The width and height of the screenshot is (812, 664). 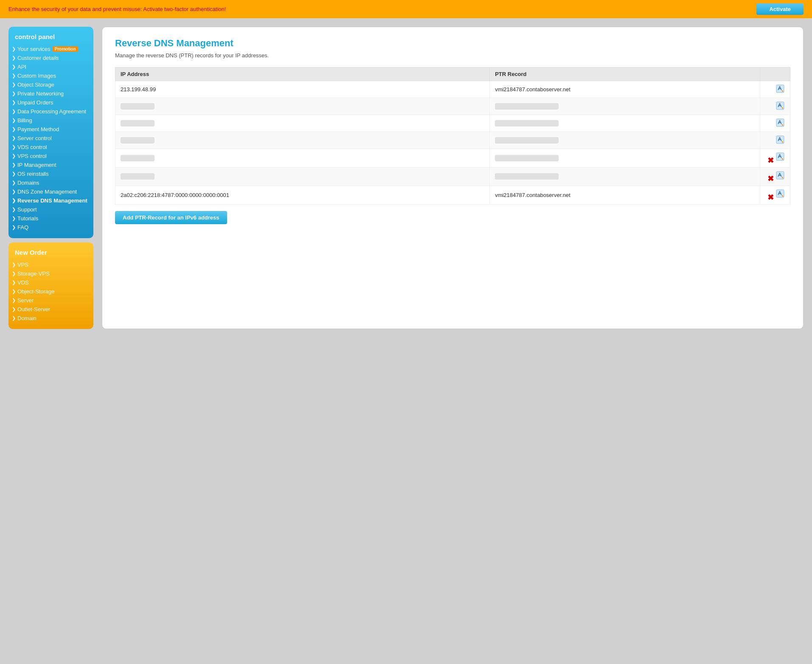 I want to click on new-order-item-label: Object-Storage, so click(x=36, y=291).